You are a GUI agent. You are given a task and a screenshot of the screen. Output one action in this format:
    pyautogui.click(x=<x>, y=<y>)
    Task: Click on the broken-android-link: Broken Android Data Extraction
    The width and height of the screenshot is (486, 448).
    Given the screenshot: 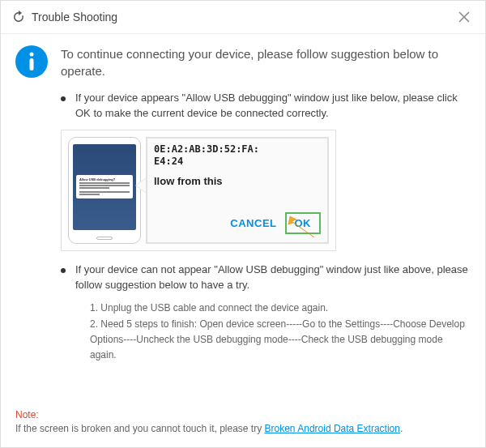 What is the action you would take?
    pyautogui.click(x=332, y=429)
    